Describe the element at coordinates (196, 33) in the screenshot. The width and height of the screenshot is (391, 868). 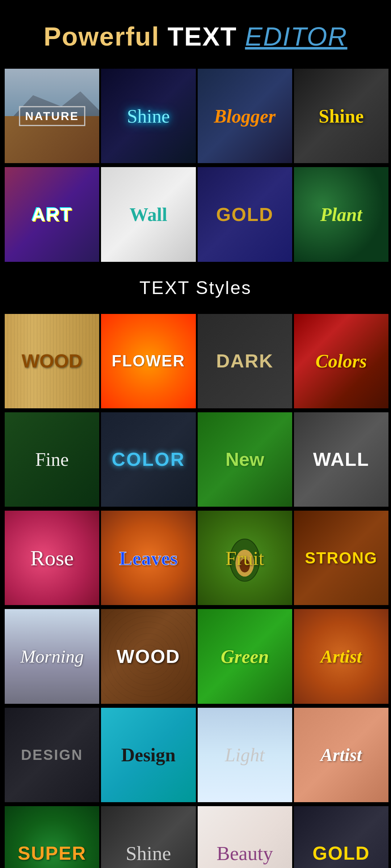
I see `header: Powerful TEXT EDITOR` at that location.